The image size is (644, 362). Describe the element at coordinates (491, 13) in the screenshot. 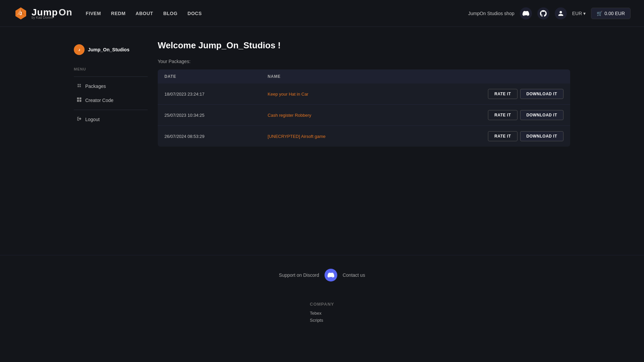

I see `shop-link: JumpOn Studios shop` at that location.